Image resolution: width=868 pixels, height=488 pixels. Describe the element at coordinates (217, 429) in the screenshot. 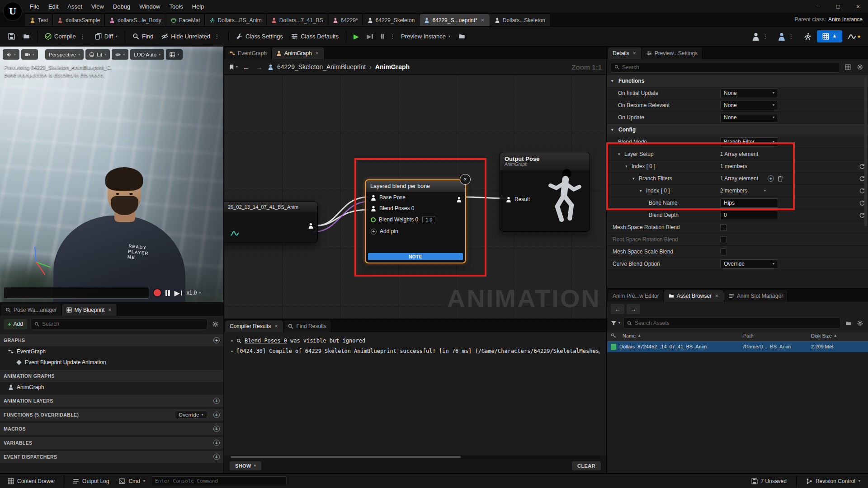

I see `add-macro-icon: +` at that location.